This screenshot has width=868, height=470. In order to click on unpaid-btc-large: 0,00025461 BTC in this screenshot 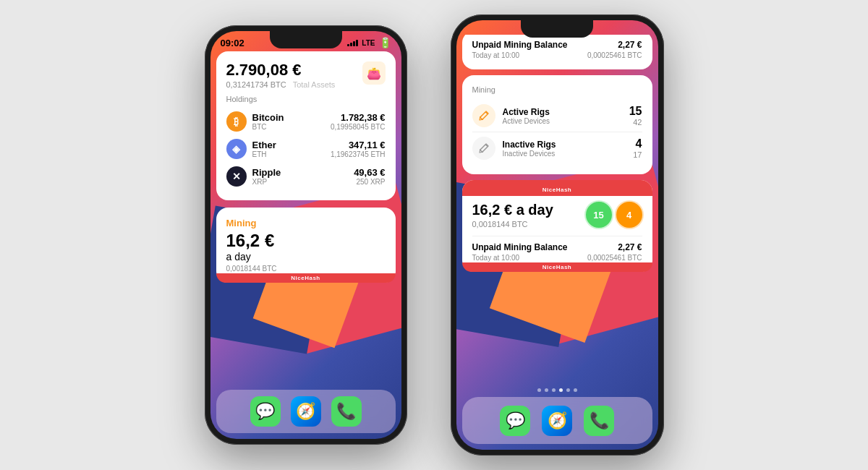, I will do `click(615, 257)`.